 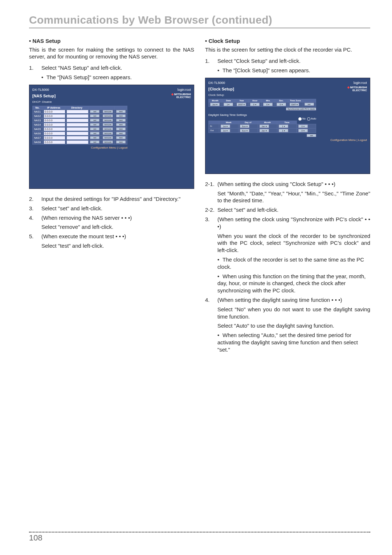 I want to click on nas-intro: This is the screen for making the settin…, so click(x=112, y=53).